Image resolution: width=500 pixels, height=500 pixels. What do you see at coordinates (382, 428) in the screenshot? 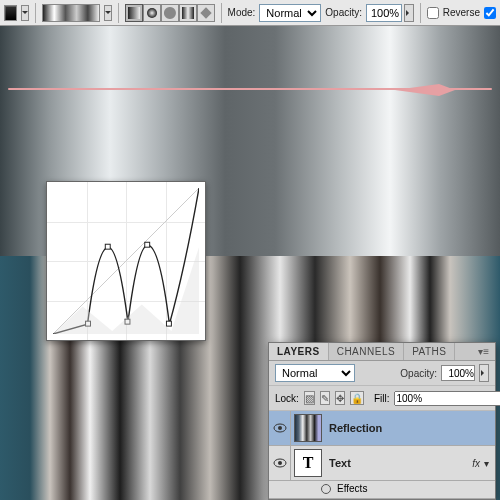
I see `layer-row-reflection: Reflection` at bounding box center [382, 428].